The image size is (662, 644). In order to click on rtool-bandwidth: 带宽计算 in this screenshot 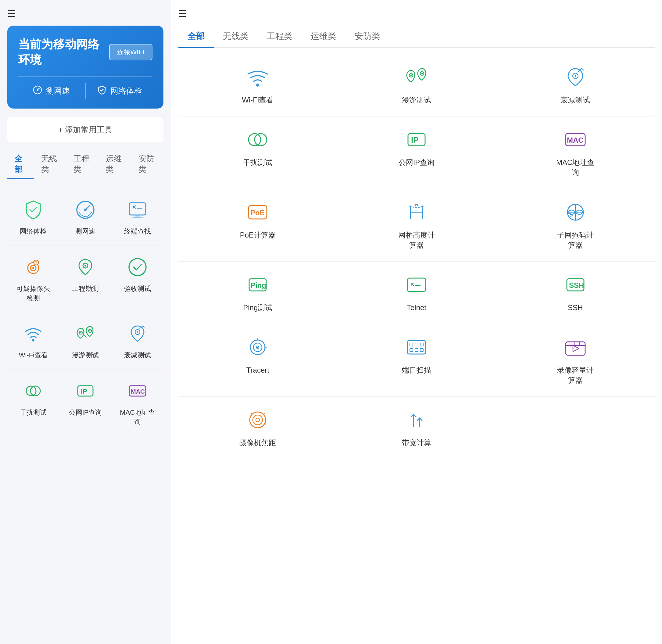, I will do `click(417, 428)`.